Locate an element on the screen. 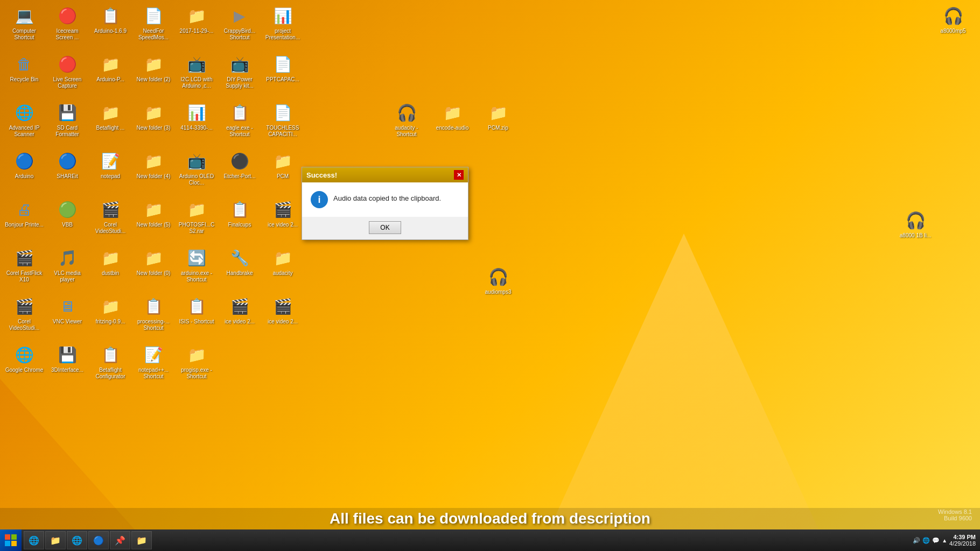 The width and height of the screenshot is (980, 551). network-icon: 🌐 is located at coordinates (926, 540).